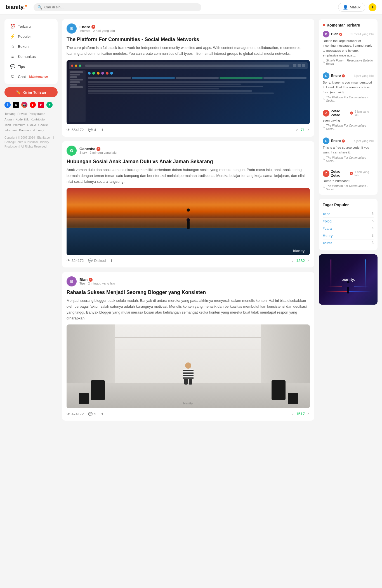 This screenshot has width=382, height=588. Describe the element at coordinates (188, 204) in the screenshot. I see `post-card-2: G Ganesha Story 2 minggu yang lalu Hubun…` at that location.